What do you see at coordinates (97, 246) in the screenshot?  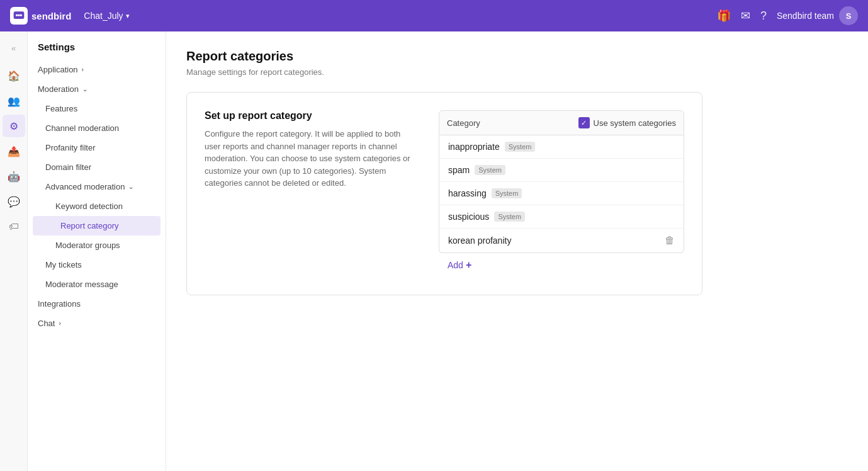 I see `sidebar-item-moderator-groups: Moderator groups` at bounding box center [97, 246].